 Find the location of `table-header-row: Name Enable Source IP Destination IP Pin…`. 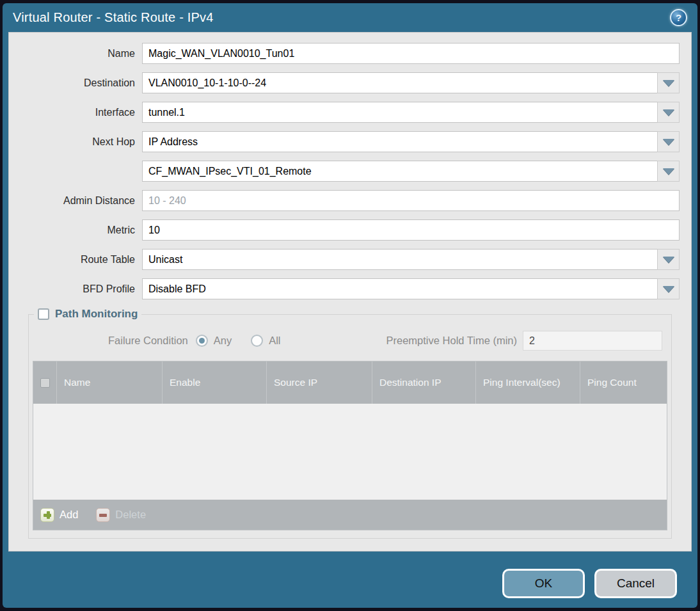

table-header-row: Name Enable Source IP Destination IP Pin… is located at coordinates (350, 383).